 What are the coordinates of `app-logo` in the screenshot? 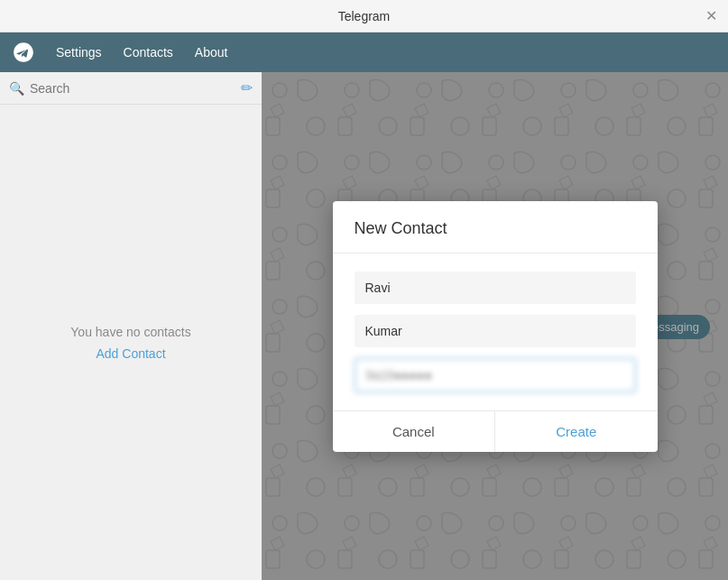 It's located at (23, 52).